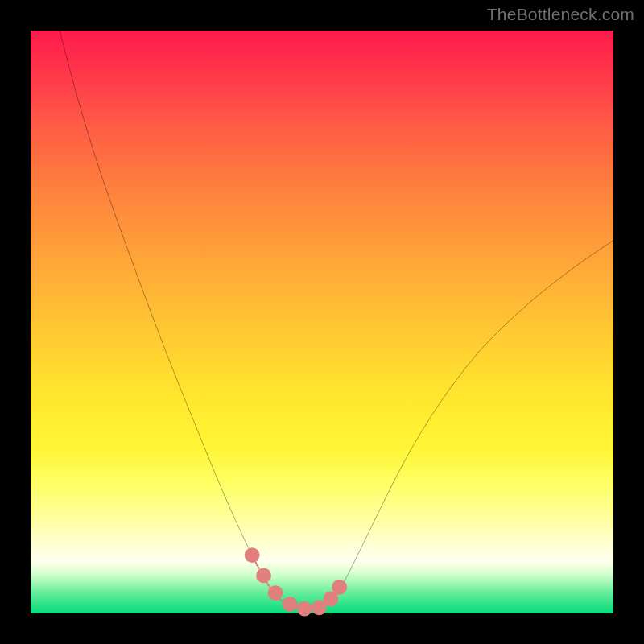 This screenshot has width=644, height=644. Describe the element at coordinates (560, 14) in the screenshot. I see `watermark-text: TheBottleneck.com` at that location.